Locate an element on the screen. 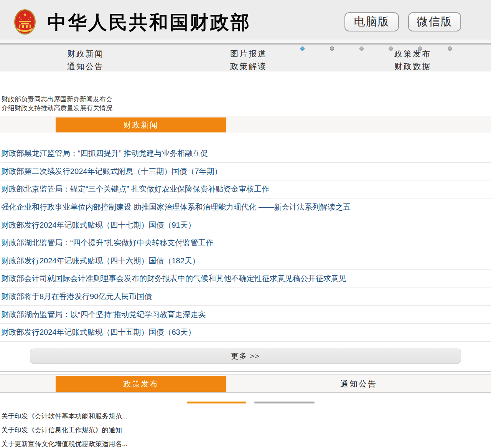 This screenshot has height=448, width=491. policy-item: 关于印发《会计软件基本功能和服务规范... is located at coordinates (246, 416).